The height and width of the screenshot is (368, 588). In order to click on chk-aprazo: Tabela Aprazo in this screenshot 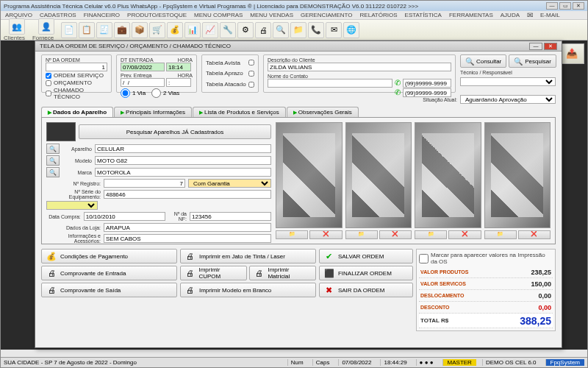, I will do `click(230, 74)`.